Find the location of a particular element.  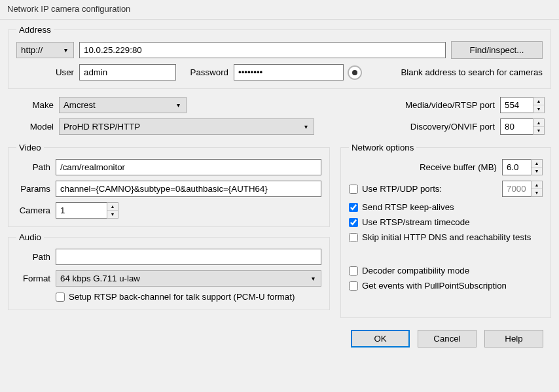

audio-path-input is located at coordinates (189, 257).